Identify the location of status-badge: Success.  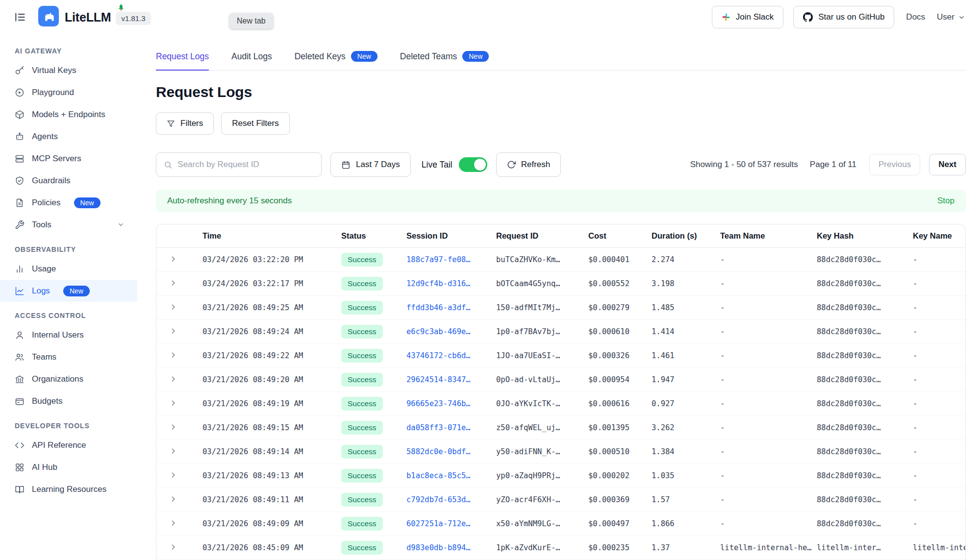
(362, 500).